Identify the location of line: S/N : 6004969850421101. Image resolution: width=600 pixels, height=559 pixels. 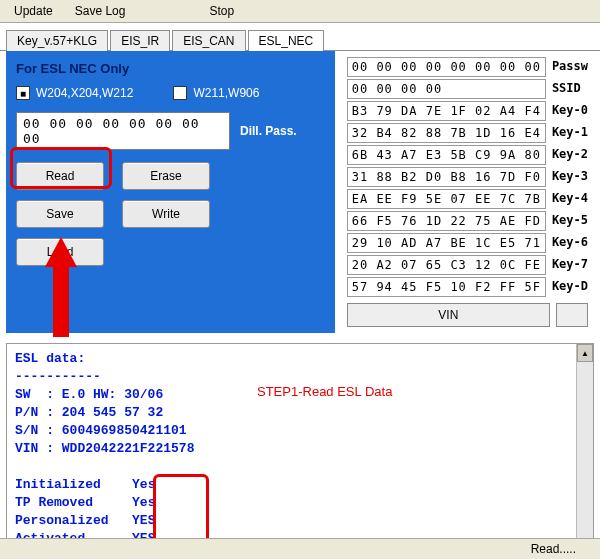
(101, 430).